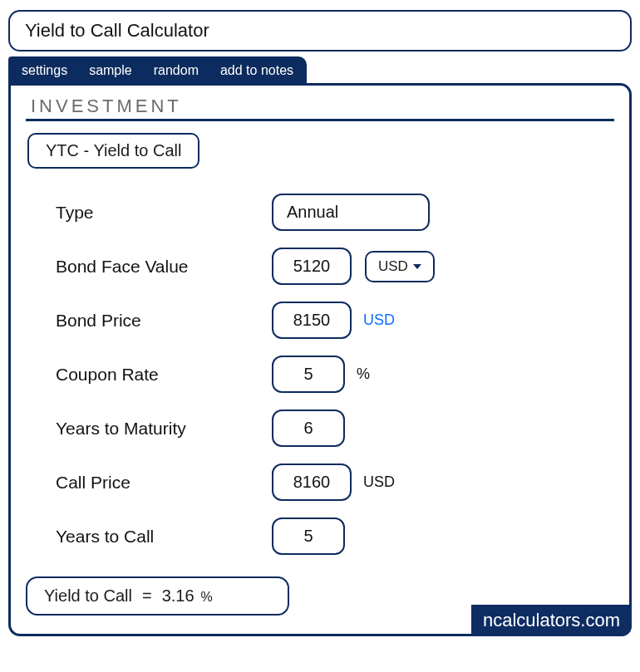  What do you see at coordinates (320, 429) in the screenshot?
I see `row-years-maturity: Years to Maturity 6` at bounding box center [320, 429].